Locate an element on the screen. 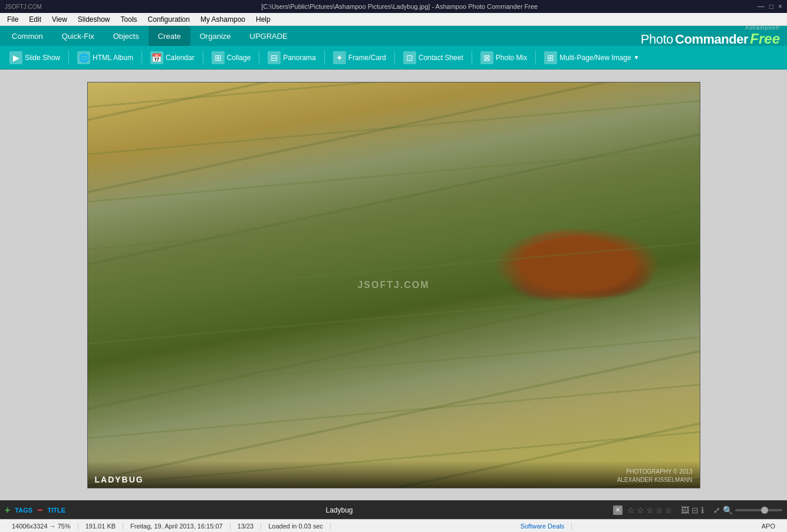 The image size is (787, 532). html-album-icon: 🌐 is located at coordinates (84, 58).